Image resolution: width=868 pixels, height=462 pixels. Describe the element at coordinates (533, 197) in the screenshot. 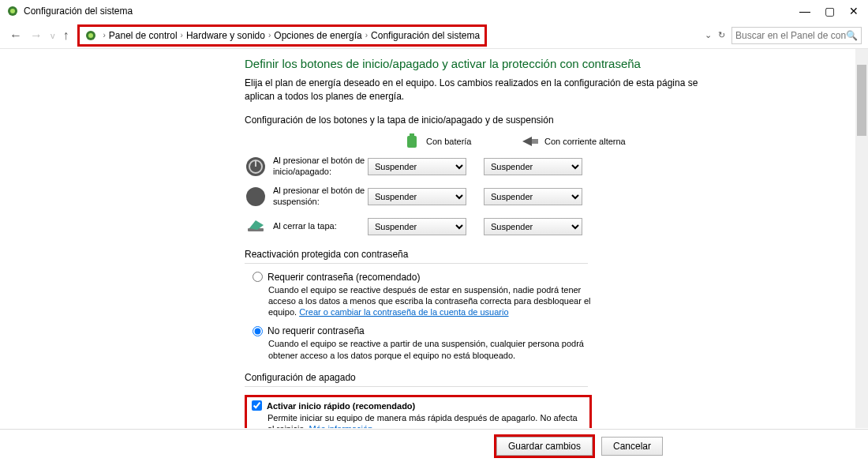

I see `select-sleep-ac: Suspender` at that location.